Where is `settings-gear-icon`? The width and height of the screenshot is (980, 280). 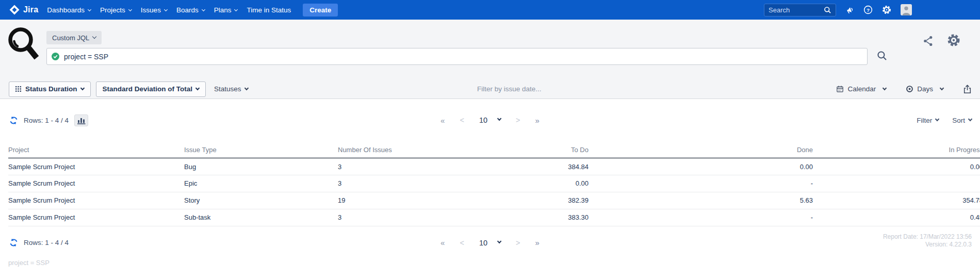
settings-gear-icon is located at coordinates (887, 10).